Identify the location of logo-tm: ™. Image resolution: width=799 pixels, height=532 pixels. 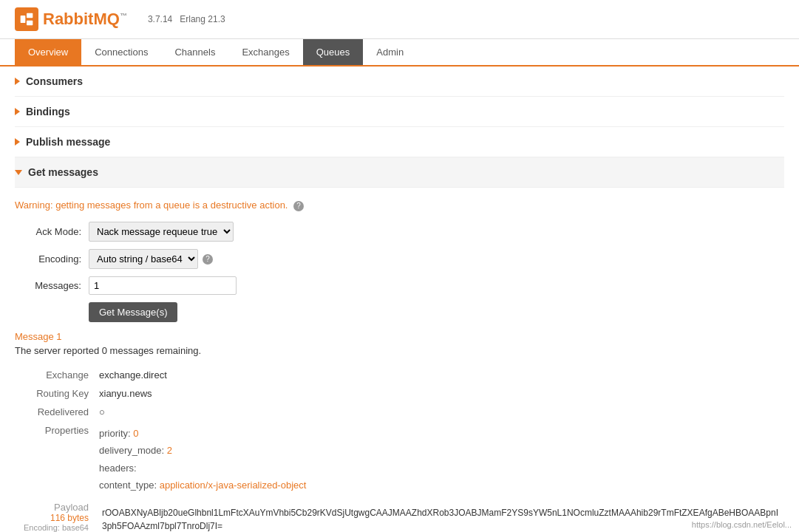
(123, 16).